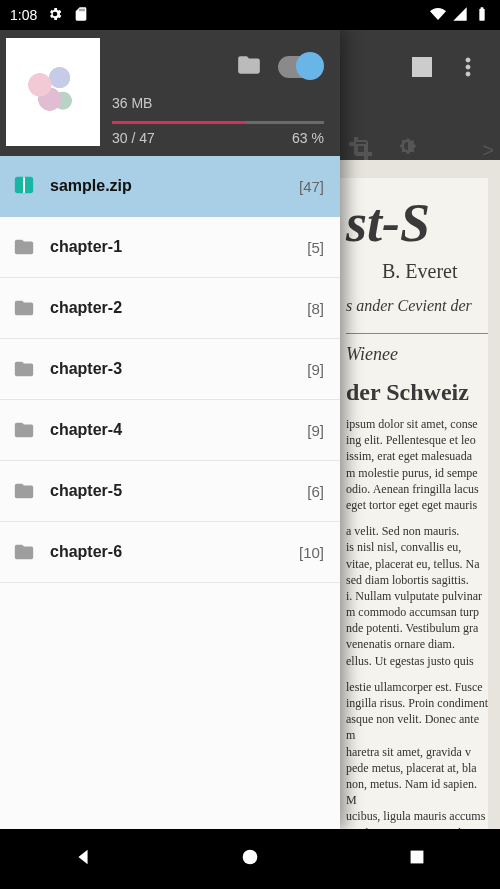 The width and height of the screenshot is (500, 889). What do you see at coordinates (482, 16) in the screenshot?
I see `battery-icon` at bounding box center [482, 16].